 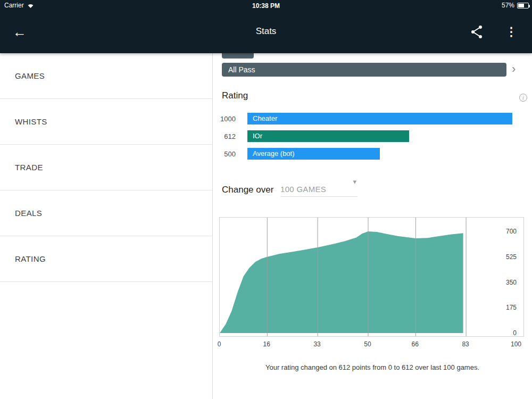 I want to click on rating-bar-row: 612IOr, so click(x=372, y=136).